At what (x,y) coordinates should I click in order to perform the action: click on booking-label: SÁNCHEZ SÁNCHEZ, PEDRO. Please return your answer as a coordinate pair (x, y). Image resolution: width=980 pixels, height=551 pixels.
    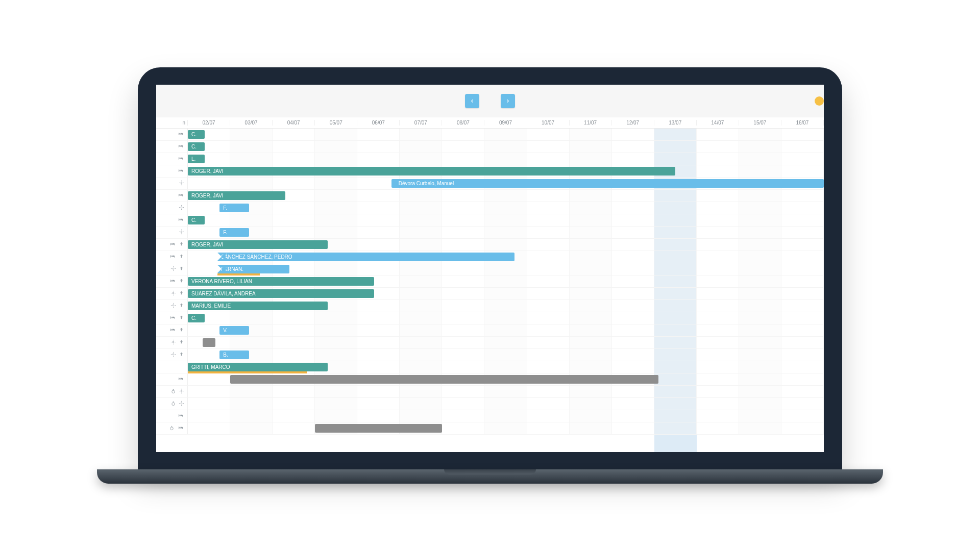
    Looking at the image, I should click on (256, 257).